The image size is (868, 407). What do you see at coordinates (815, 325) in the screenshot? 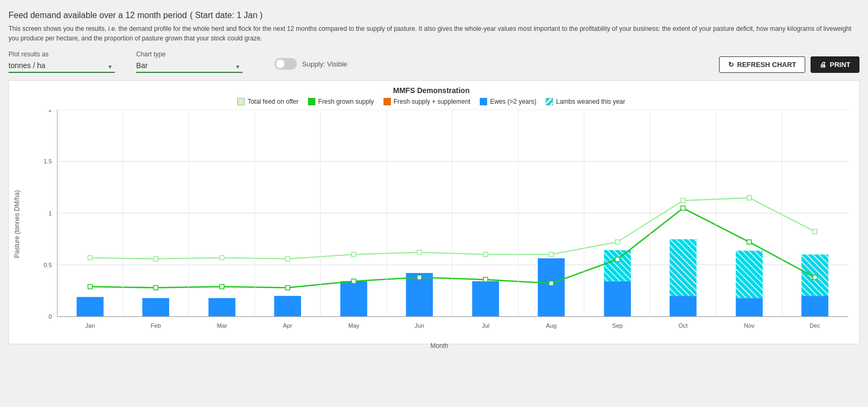
I see `svg-text: Dec` at bounding box center [815, 325].